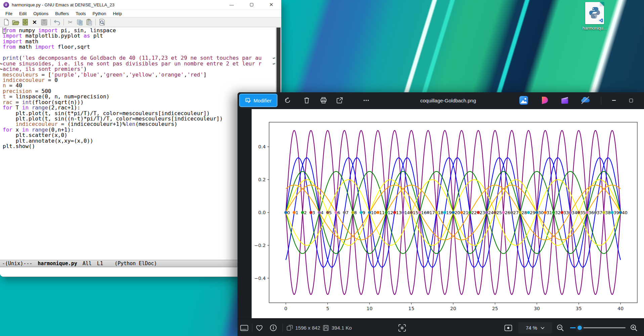 Image resolution: width=644 pixels, height=336 pixels. Describe the element at coordinates (535, 328) in the screenshot. I see `zoom-level-dropdown: 74 %` at that location.